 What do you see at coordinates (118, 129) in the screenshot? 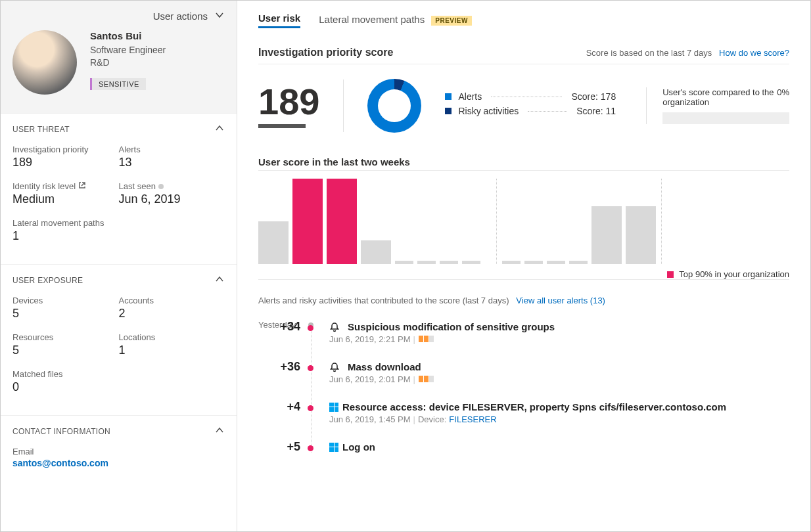
I see `user-threat-header: USER THREAT` at bounding box center [118, 129].